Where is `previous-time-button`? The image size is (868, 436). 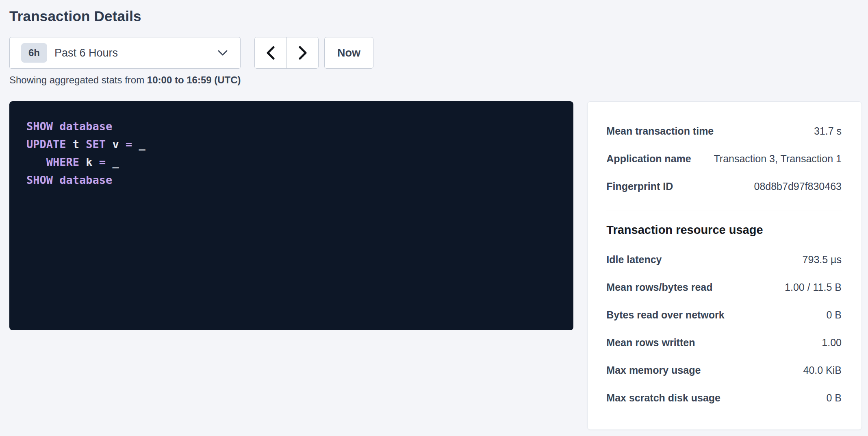
previous-time-button is located at coordinates (271, 53).